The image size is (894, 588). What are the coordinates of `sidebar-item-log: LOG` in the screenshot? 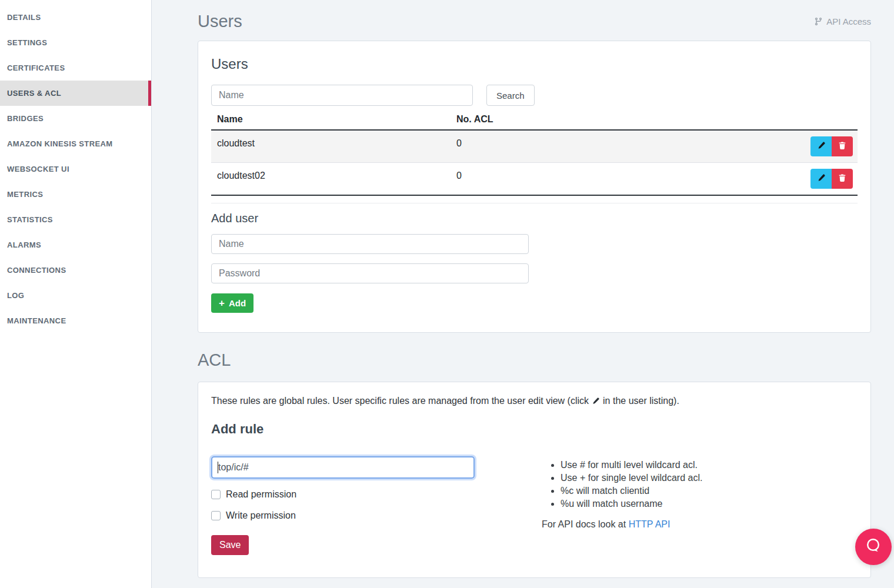 It's located at (75, 295).